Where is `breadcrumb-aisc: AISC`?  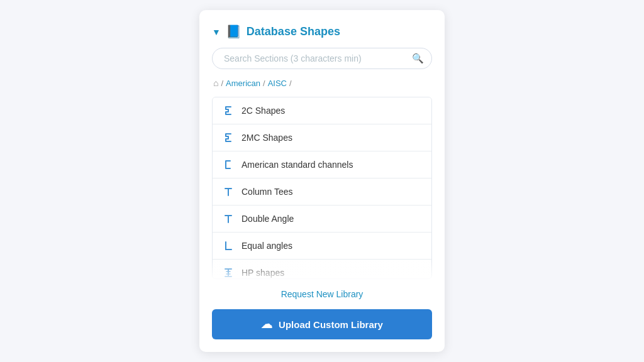
breadcrumb-aisc: AISC is located at coordinates (277, 83).